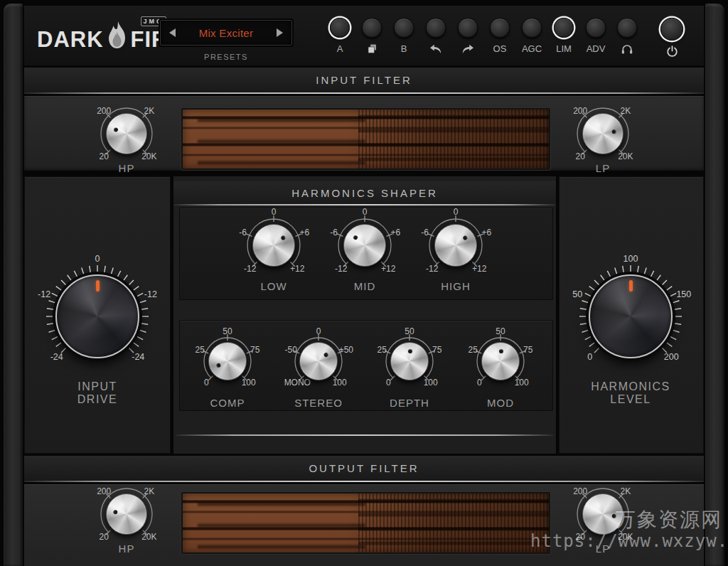  Describe the element at coordinates (500, 36) in the screenshot. I see `os-button: OS` at that location.